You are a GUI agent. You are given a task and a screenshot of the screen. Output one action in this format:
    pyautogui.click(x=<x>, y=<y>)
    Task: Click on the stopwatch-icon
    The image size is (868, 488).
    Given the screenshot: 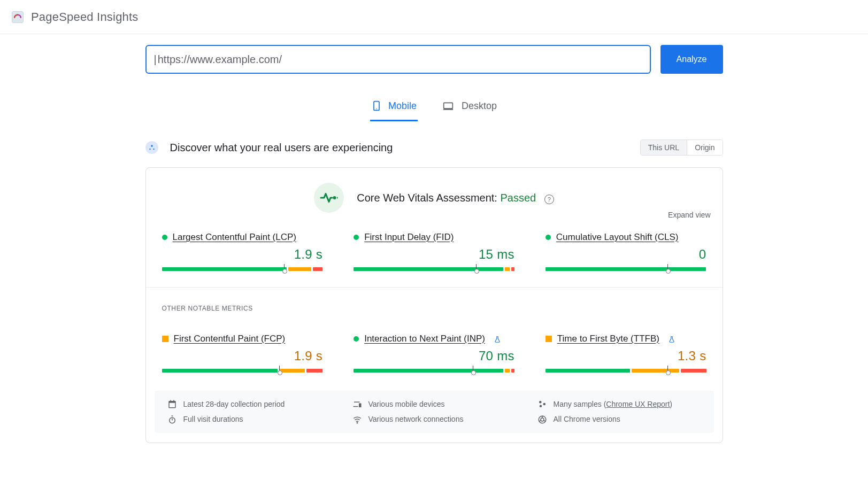 What is the action you would take?
    pyautogui.click(x=172, y=419)
    